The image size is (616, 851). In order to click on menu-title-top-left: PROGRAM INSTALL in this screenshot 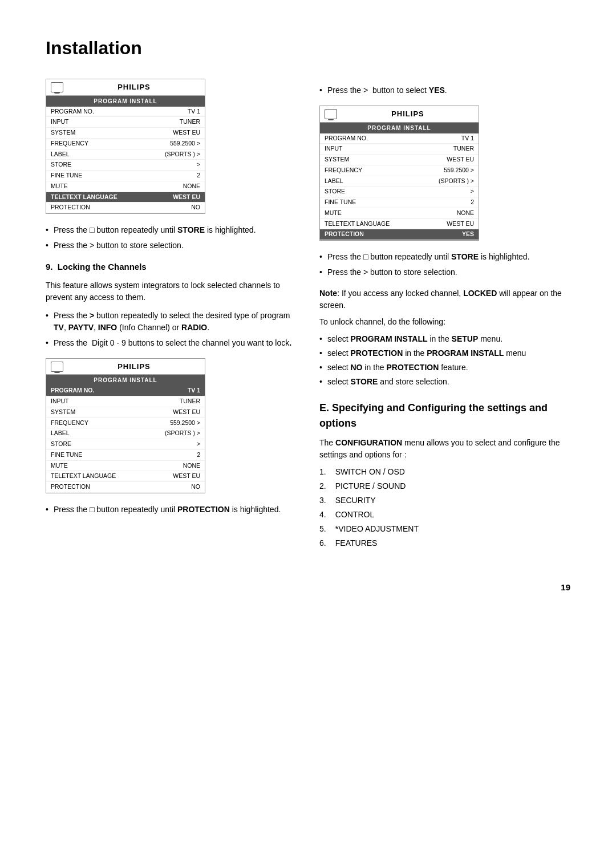, I will do `click(125, 102)`.